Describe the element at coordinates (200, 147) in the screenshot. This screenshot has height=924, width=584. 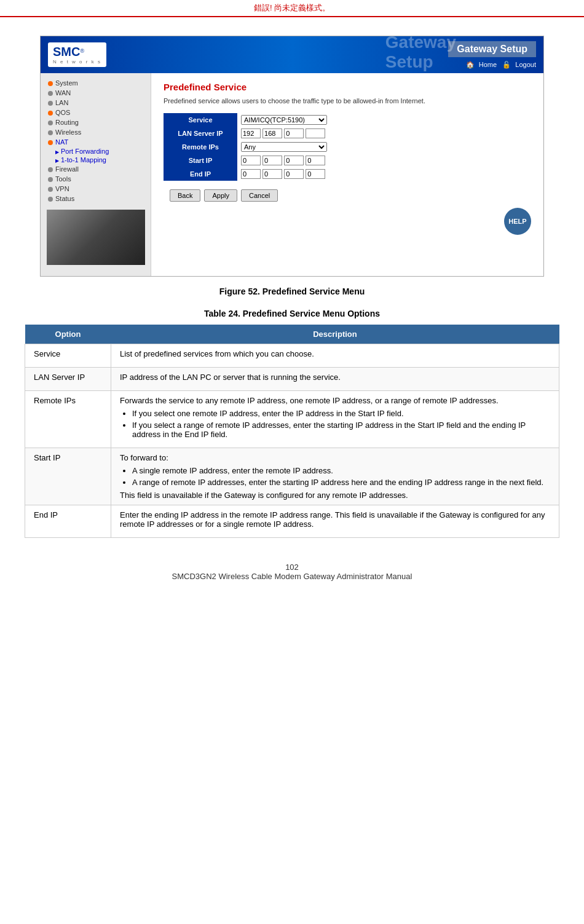
I see `remote-ips-label: Remote IPs` at that location.